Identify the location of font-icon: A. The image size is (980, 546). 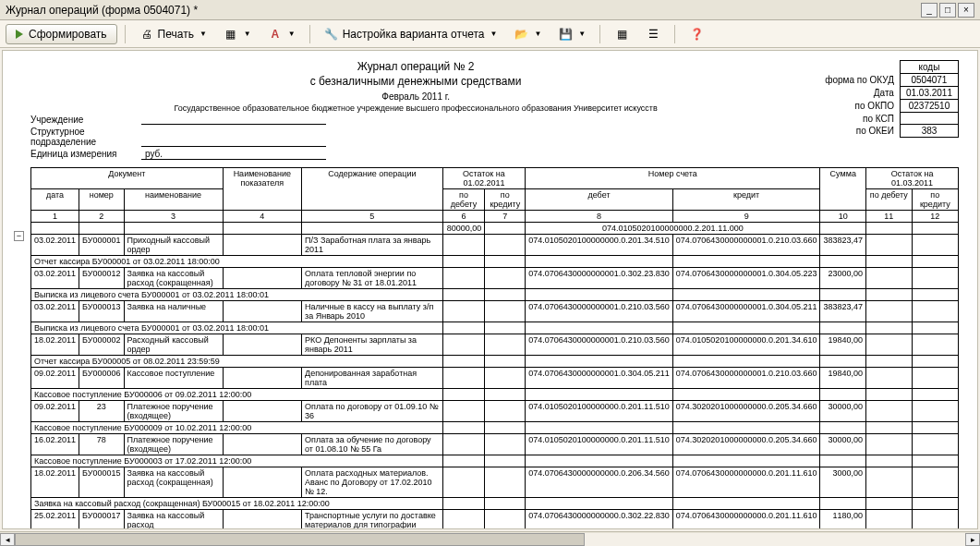
(275, 34).